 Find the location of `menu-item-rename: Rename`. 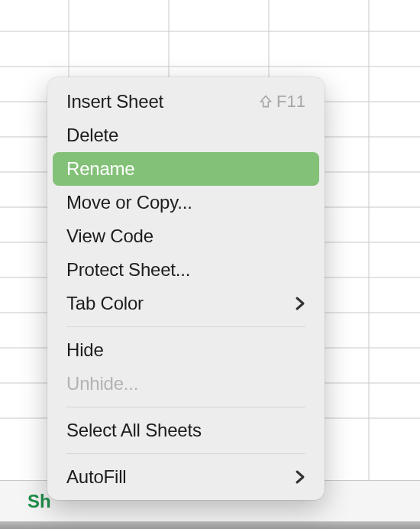

menu-item-rename: Rename is located at coordinates (186, 169).